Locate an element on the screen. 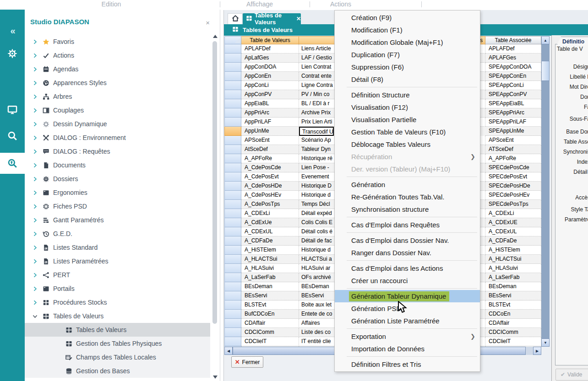  rail-item-star-icon is located at coordinates (12, 81).